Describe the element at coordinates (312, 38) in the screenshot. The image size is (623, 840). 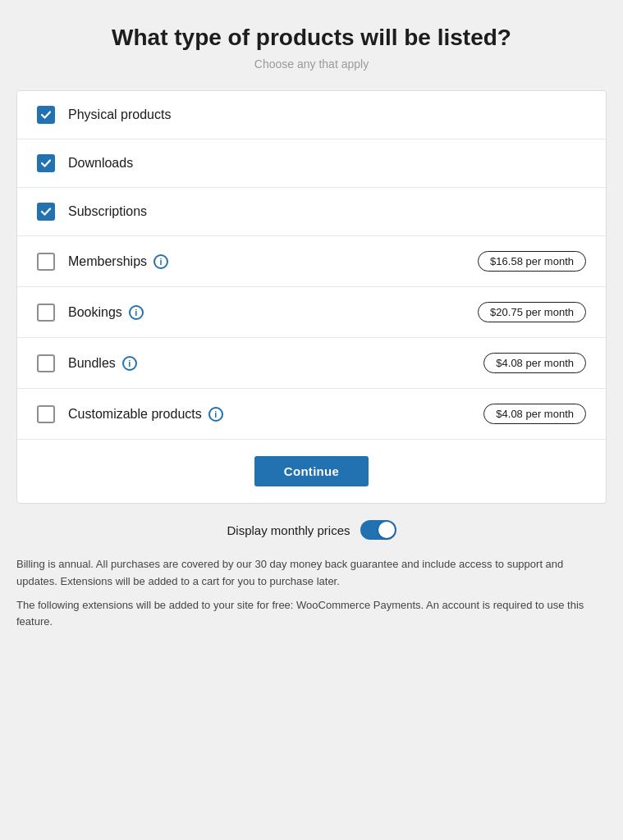
I see `page-title: What type of products will be listed?` at that location.